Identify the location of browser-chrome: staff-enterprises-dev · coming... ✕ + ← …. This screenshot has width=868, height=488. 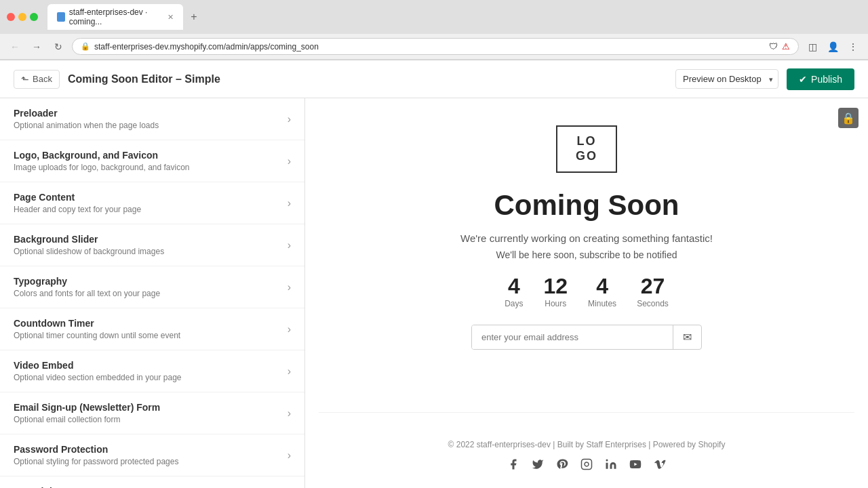
(434, 30).